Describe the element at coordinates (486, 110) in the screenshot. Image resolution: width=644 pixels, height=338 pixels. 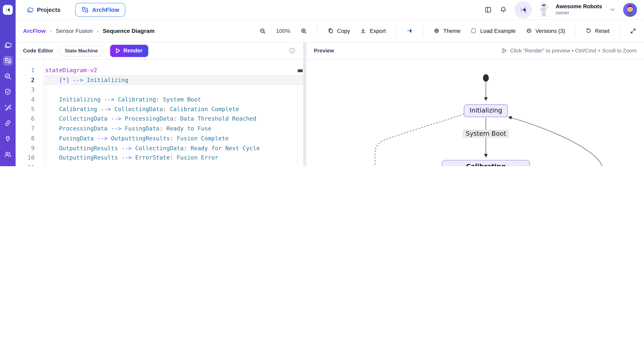
I see `state-initializing: Initializing` at that location.